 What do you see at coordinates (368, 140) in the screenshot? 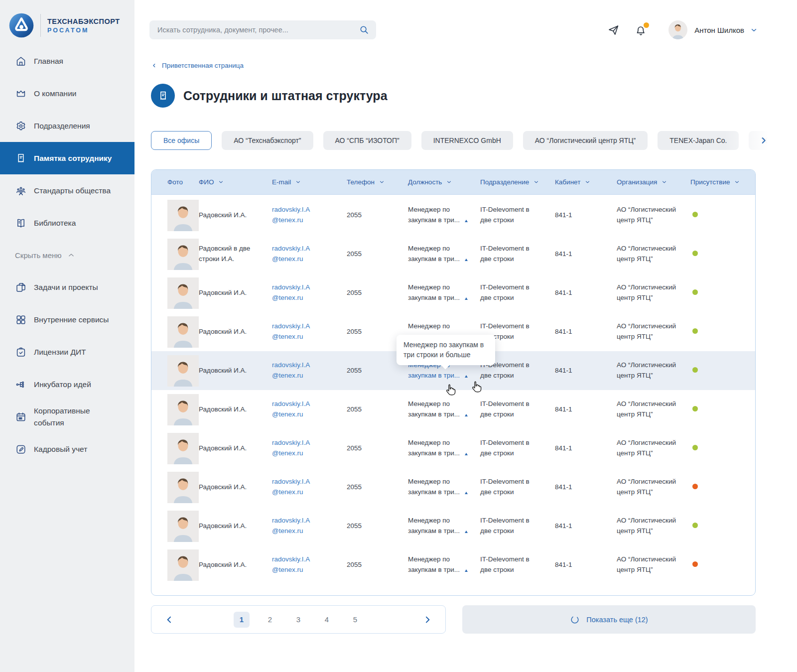
I see `filter-chip-2: АО “СПБ “ИЗОТОП”` at bounding box center [368, 140].